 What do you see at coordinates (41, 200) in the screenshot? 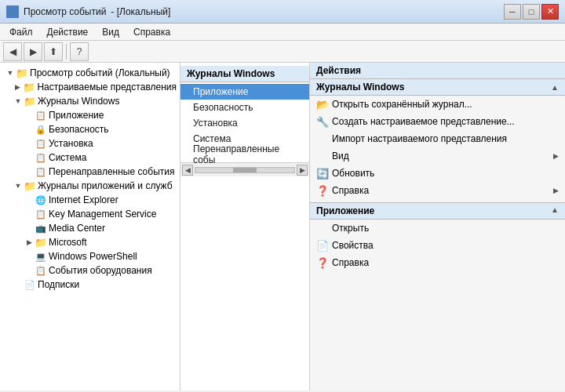
I see `log-icon-ie: 🌐` at bounding box center [41, 200].